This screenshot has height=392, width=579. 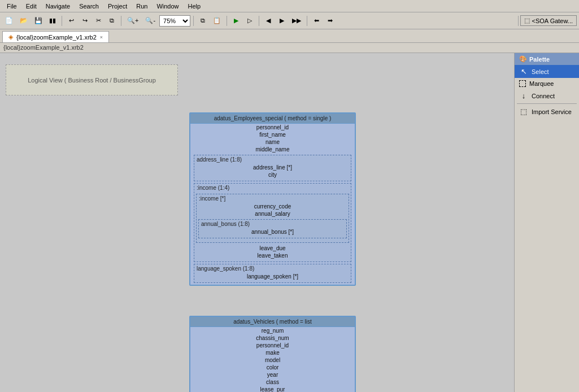 What do you see at coordinates (112, 21) in the screenshot?
I see `copy-button: ⧉` at bounding box center [112, 21].